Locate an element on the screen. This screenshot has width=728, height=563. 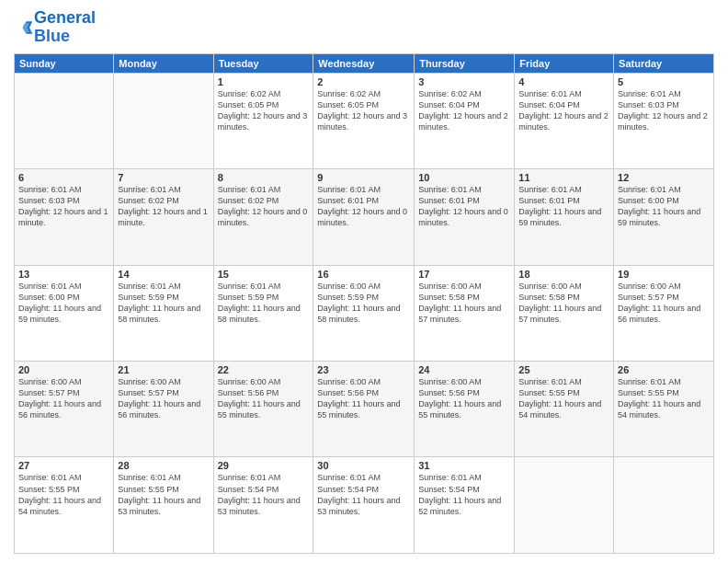
calendar-cell: 2Sunrise: 6:02 AM Sunset: 6:05 PM Daylig… is located at coordinates (364, 121).